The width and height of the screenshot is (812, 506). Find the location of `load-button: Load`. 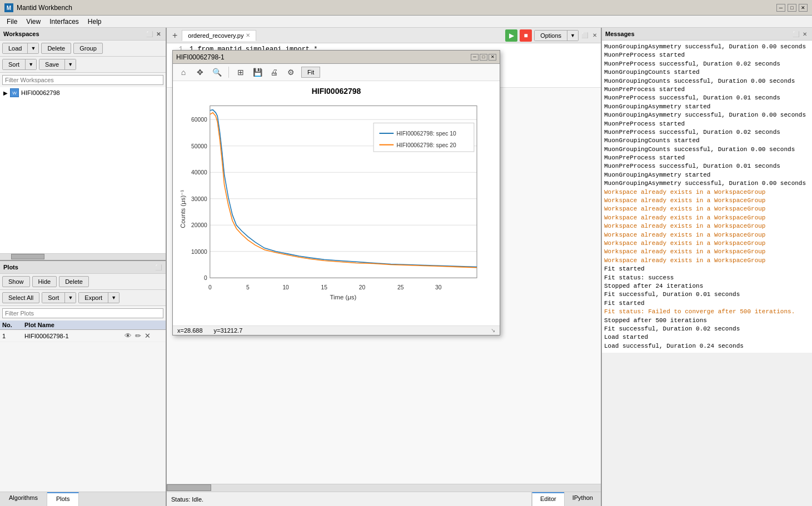

load-button: Load is located at coordinates (16, 48).